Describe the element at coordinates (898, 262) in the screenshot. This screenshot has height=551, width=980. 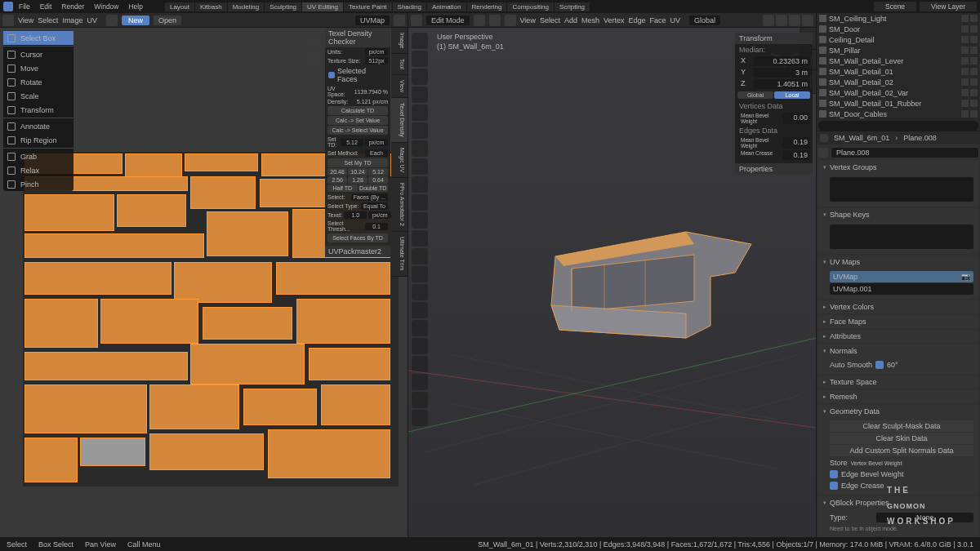
I see `uv-maps-header: UV Maps` at that location.